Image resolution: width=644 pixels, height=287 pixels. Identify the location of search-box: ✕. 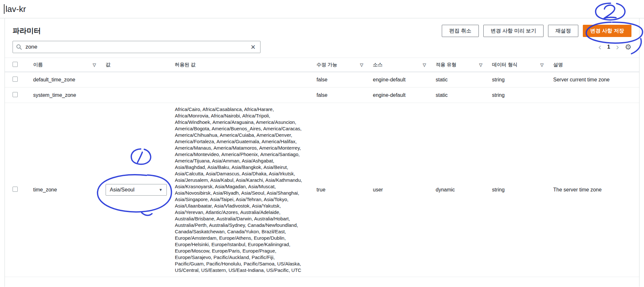
(137, 47).